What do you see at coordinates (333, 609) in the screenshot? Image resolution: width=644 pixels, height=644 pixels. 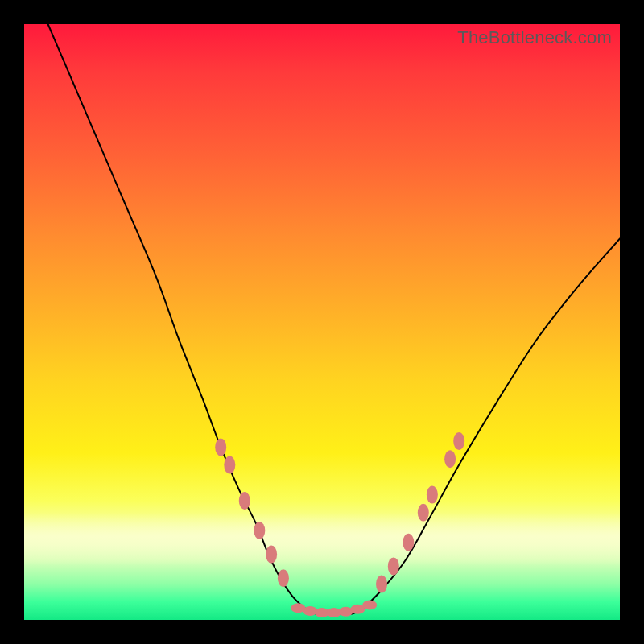 I see `markers-floor` at bounding box center [333, 609].